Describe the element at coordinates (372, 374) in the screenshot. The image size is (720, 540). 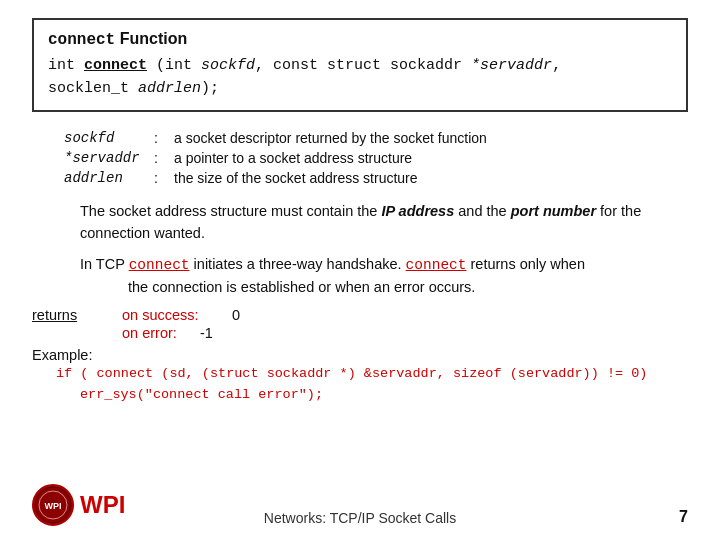
I see `example-line1: if ( connect (sd, (struct sockaddr *) &s…` at that location.